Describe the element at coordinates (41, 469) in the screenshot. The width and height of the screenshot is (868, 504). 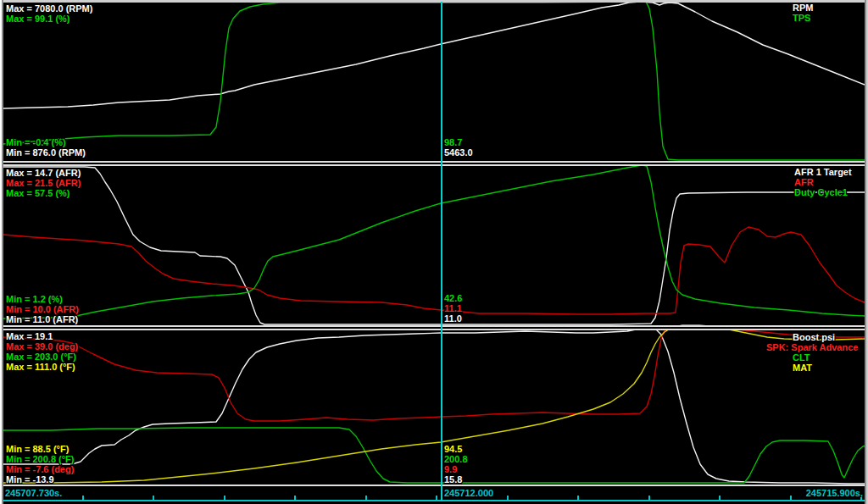
I see `min-stat-label: Min = -7.6 (deg)` at that location.